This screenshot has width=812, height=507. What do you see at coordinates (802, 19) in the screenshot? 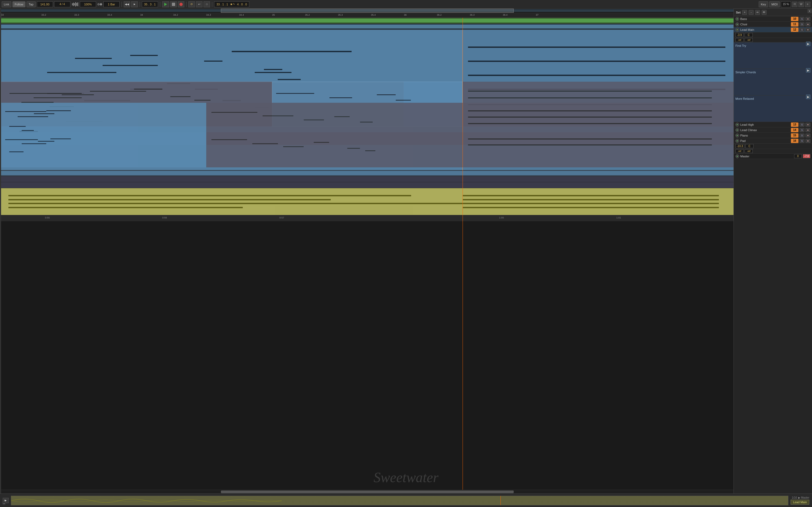
I see `bass-s-btn: S` at bounding box center [802, 19].